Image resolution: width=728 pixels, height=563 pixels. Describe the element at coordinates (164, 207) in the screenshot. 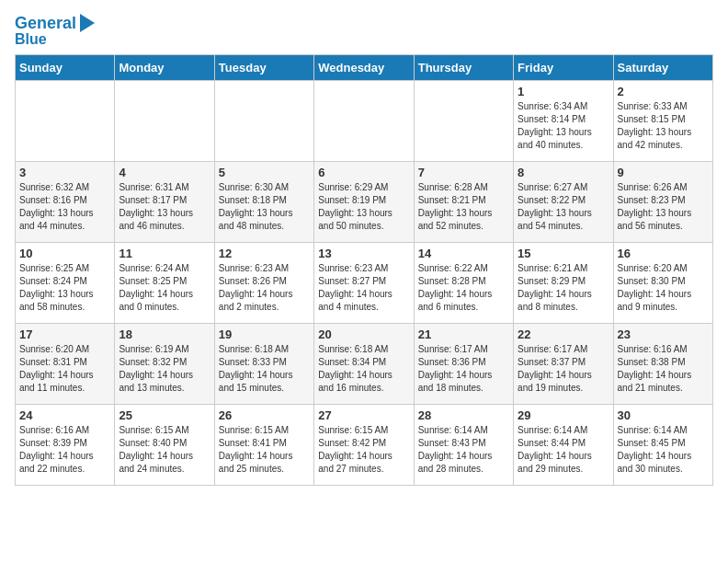

I see `day-detail: Sunrise: 6:31 AM Sunset: 8:17 PM Dayligh…` at that location.